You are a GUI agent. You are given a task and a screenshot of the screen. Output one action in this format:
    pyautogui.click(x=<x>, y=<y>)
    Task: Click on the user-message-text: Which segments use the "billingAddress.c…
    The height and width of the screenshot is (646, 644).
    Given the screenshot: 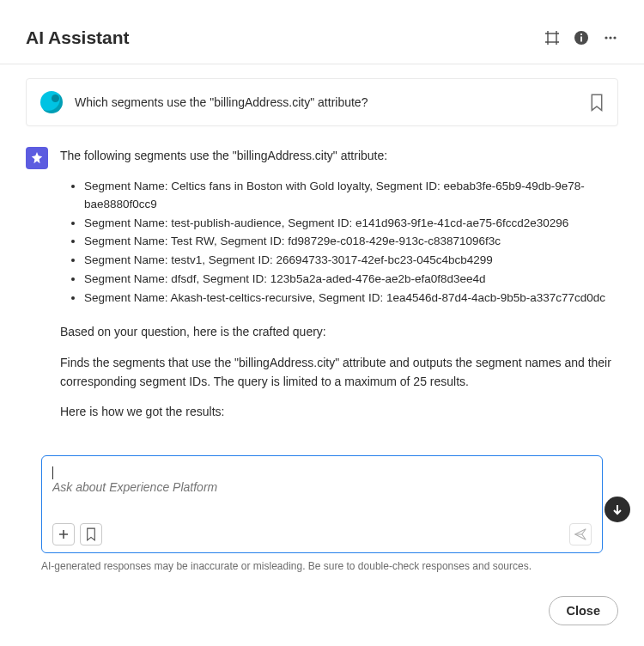 What is the action you would take?
    pyautogui.click(x=326, y=102)
    